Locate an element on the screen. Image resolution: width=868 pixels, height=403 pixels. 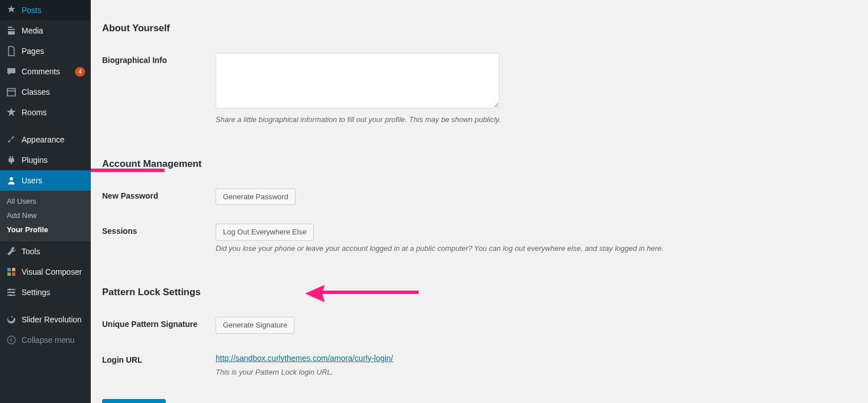
sidebar-item-label: Settings is located at coordinates (53, 292).